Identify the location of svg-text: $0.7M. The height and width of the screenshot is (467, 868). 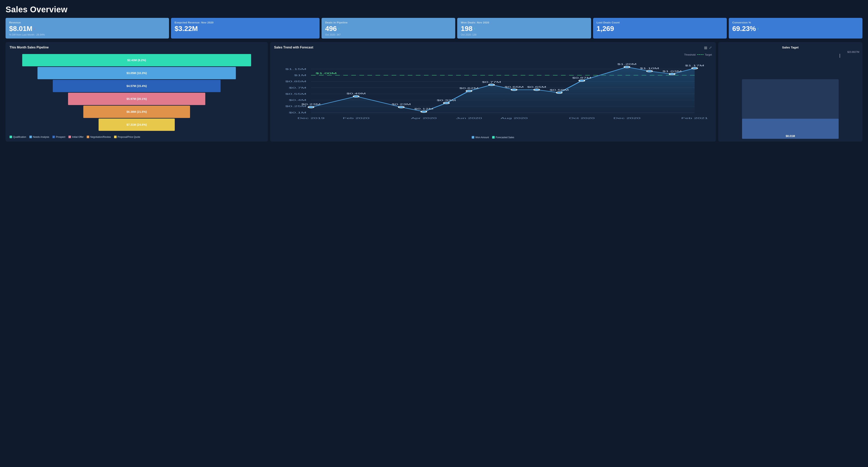
(298, 88).